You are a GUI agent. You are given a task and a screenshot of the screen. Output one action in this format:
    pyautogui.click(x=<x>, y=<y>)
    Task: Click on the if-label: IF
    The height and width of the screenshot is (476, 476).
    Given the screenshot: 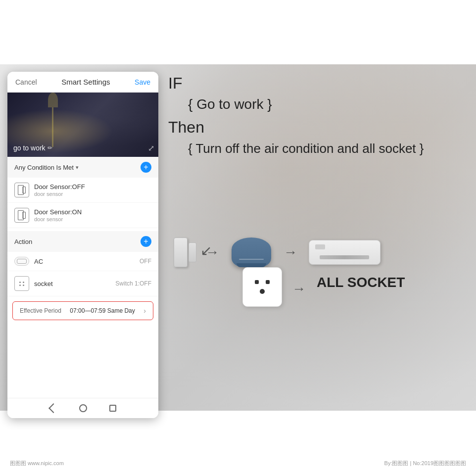 What is the action you would take?
    pyautogui.click(x=315, y=83)
    